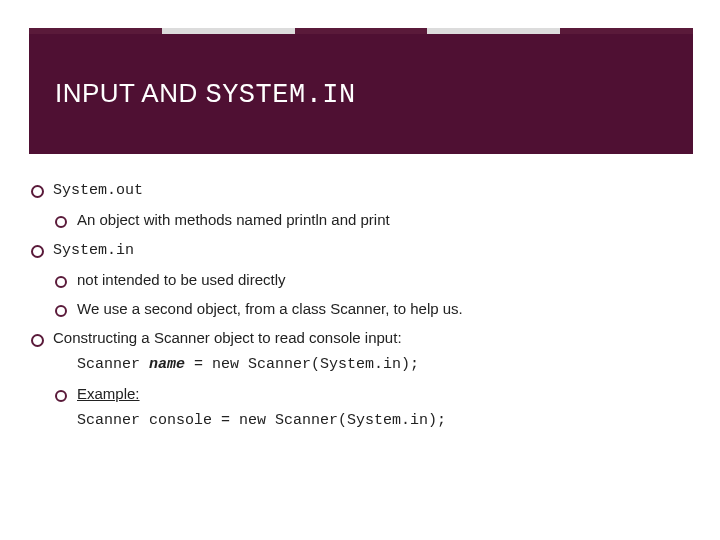 This screenshot has height=540, width=720. I want to click on list-item: System.out An object with methods named …, so click(361, 204).